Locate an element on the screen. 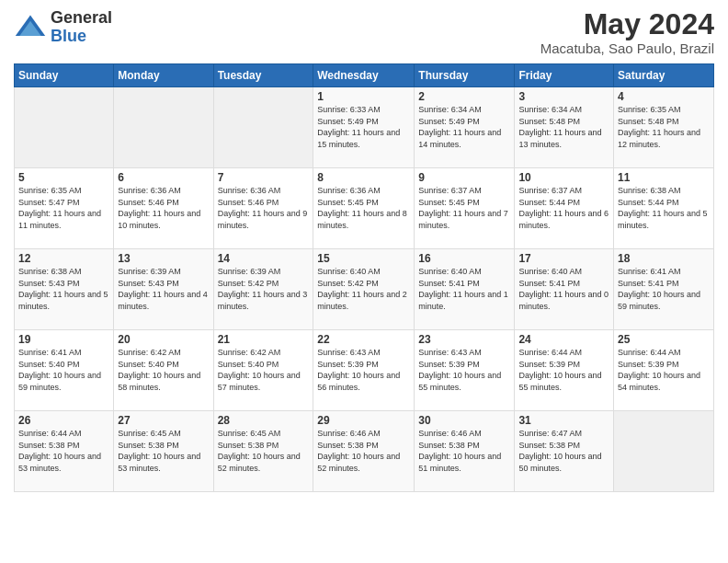 The height and width of the screenshot is (563, 728). calendar-cell-w1-d2 is located at coordinates (164, 128).